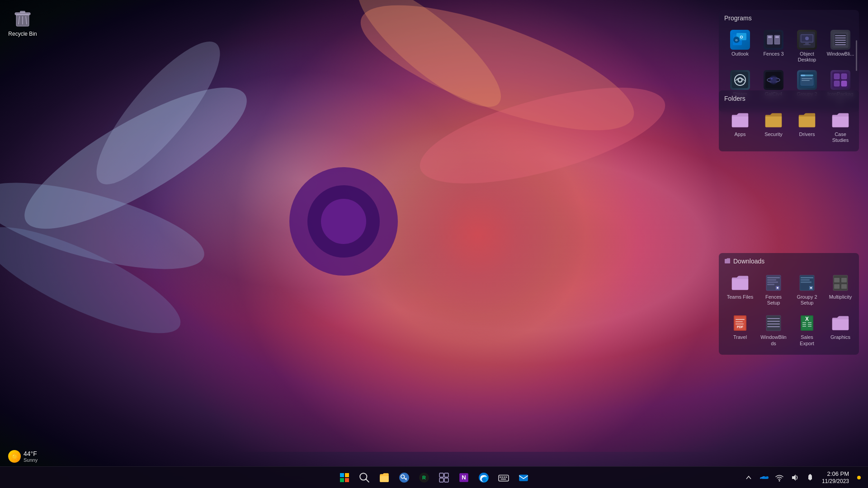 Image resolution: width=868 pixels, height=488 pixels. Describe the element at coordinates (740, 54) in the screenshot. I see `fence-item-outlook-label: Outlook` at that location.